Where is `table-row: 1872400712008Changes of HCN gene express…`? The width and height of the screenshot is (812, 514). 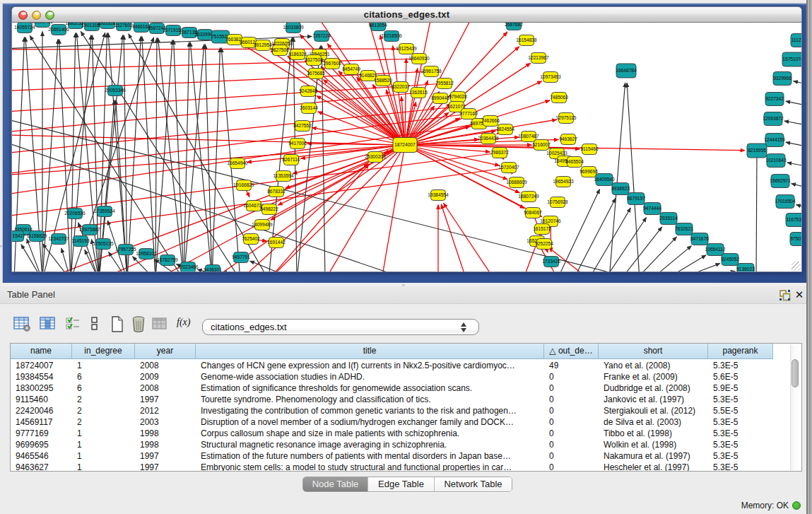 table-row: 1872400712008Changes of HCN gene express… is located at coordinates (406, 366).